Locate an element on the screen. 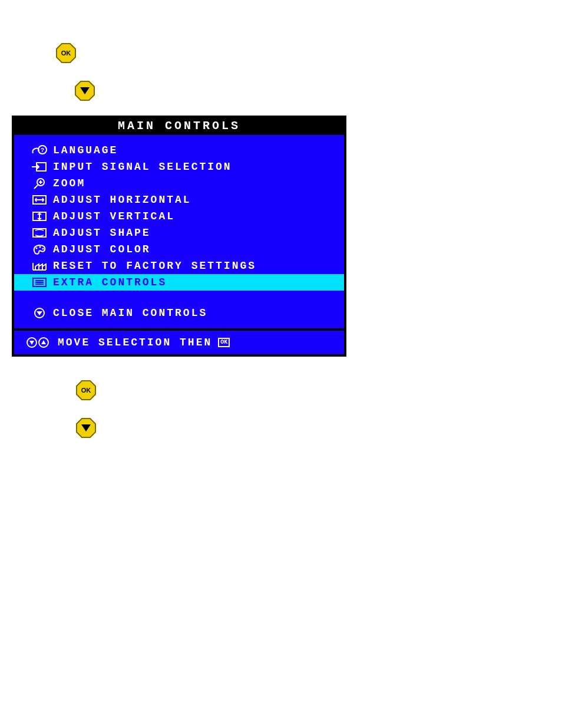 Image resolution: width=562 pixels, height=728 pixels. input-signal-icon is located at coordinates (39, 167).